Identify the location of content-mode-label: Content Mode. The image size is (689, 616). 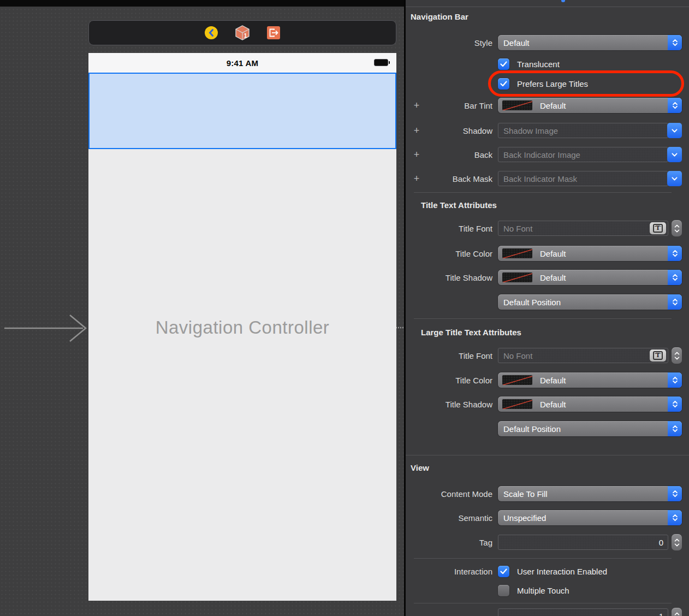
(449, 494).